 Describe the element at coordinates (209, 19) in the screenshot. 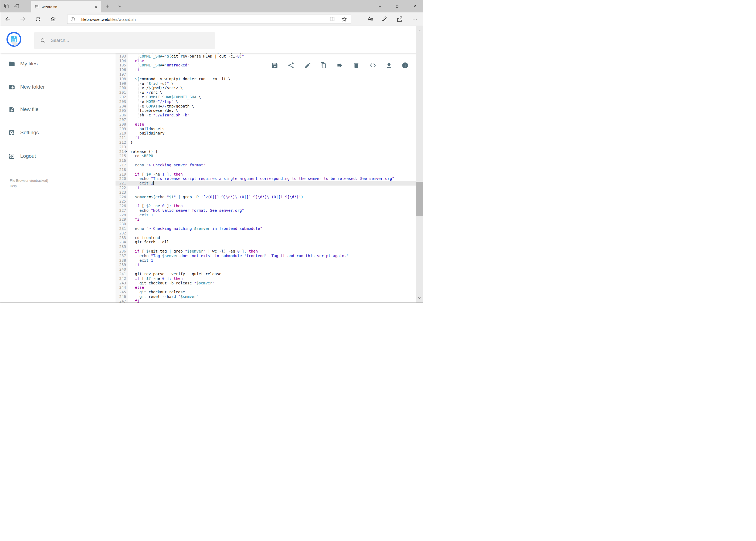

I see `address-bar: filebrowser.web/files/wizard.sh` at that location.